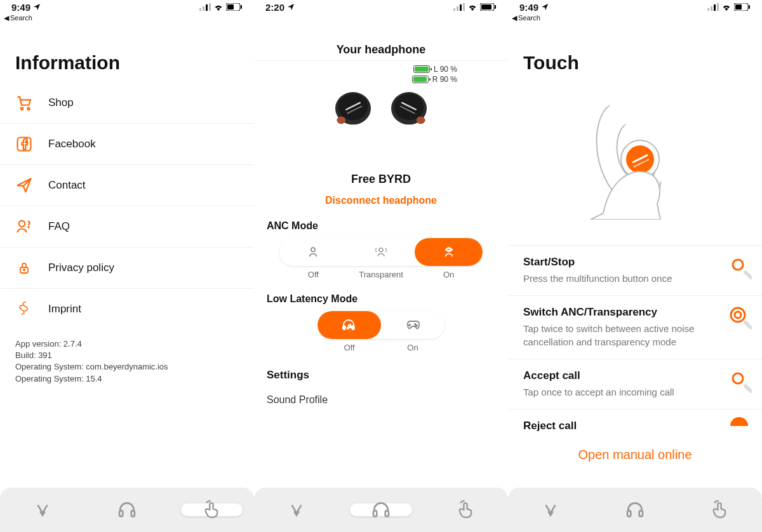 Image resolution: width=762 pixels, height=532 pixels. I want to click on touch-item-reject-call: Reject call, so click(635, 424).